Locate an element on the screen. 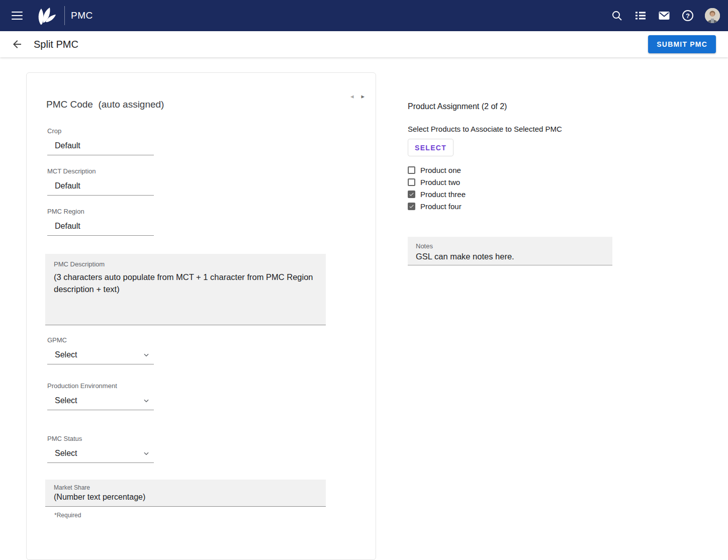 This screenshot has height=560, width=728. product-assignment-subheading: Select Products to Associate to Selected… is located at coordinates (513, 129).